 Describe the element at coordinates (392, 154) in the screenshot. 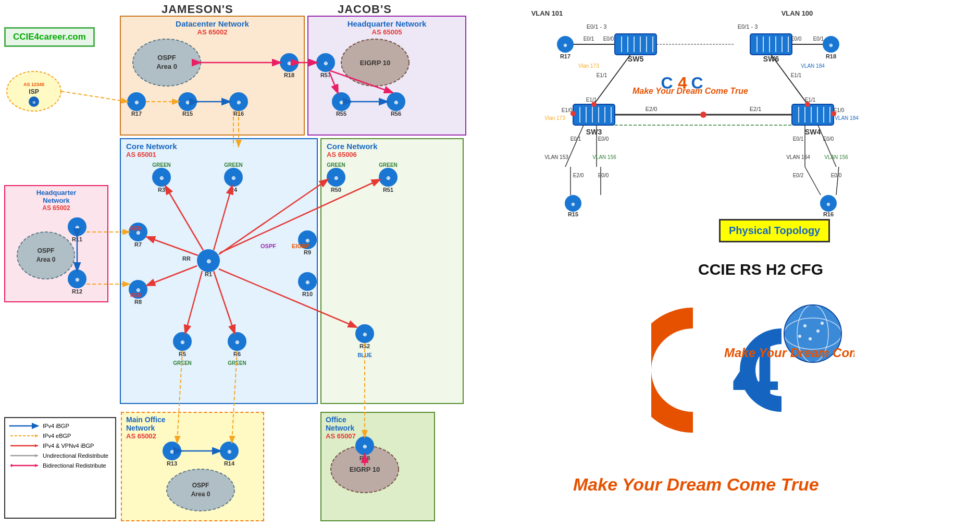

I see `core-jacob-as: AS 65006` at that location.